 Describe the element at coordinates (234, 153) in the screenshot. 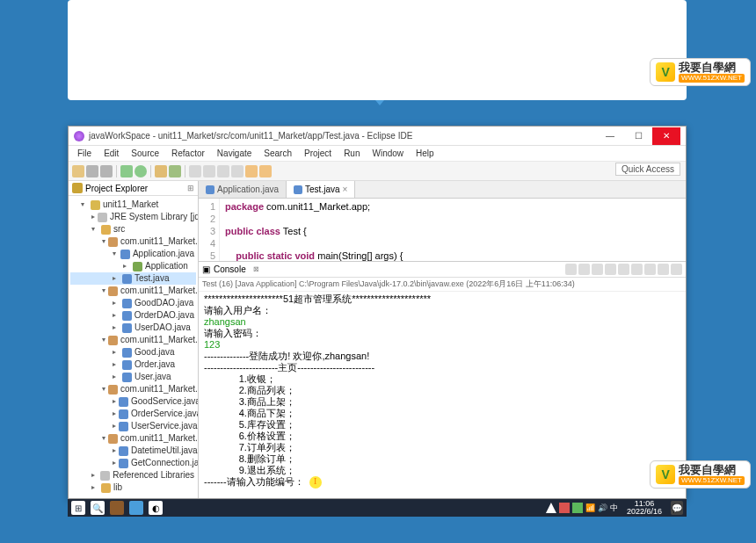

I see `menu-navigate: Navigate` at that location.